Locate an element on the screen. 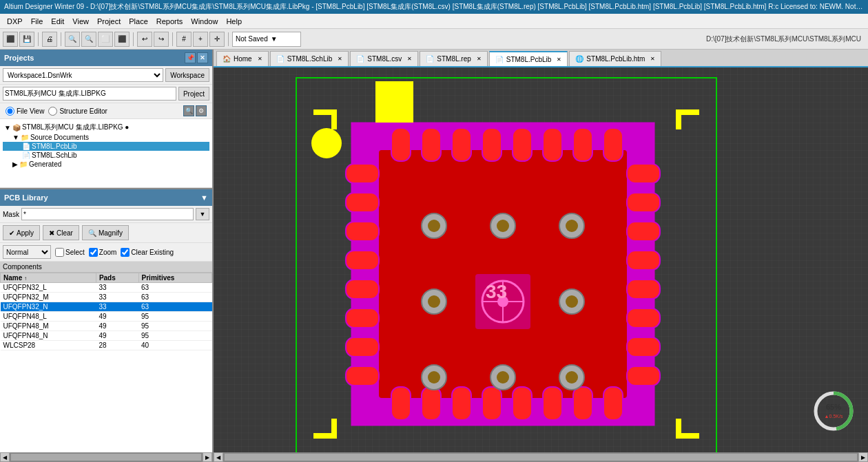  menu-file: File is located at coordinates (37, 21).